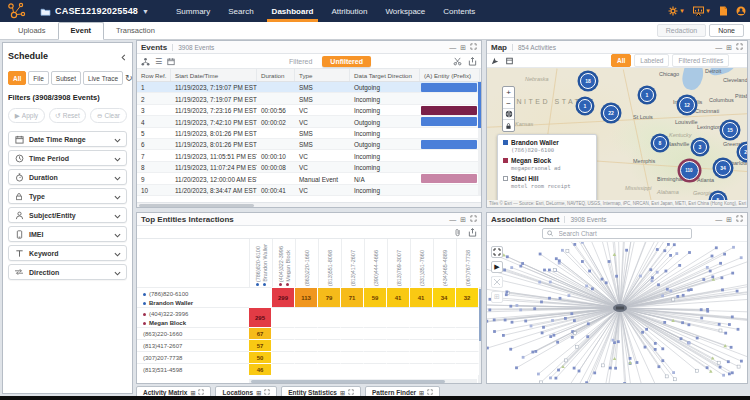 The width and height of the screenshot is (750, 400). Describe the element at coordinates (26, 116) in the screenshot. I see `apply-button: ▶Apply` at that location.